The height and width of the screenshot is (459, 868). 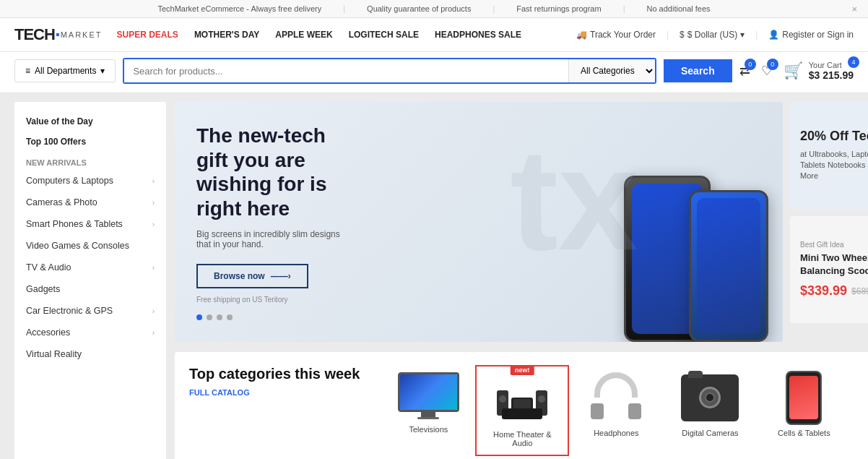 What do you see at coordinates (90, 181) in the screenshot?
I see `sidebar-item-computers: Computers & Laptops›` at bounding box center [90, 181].